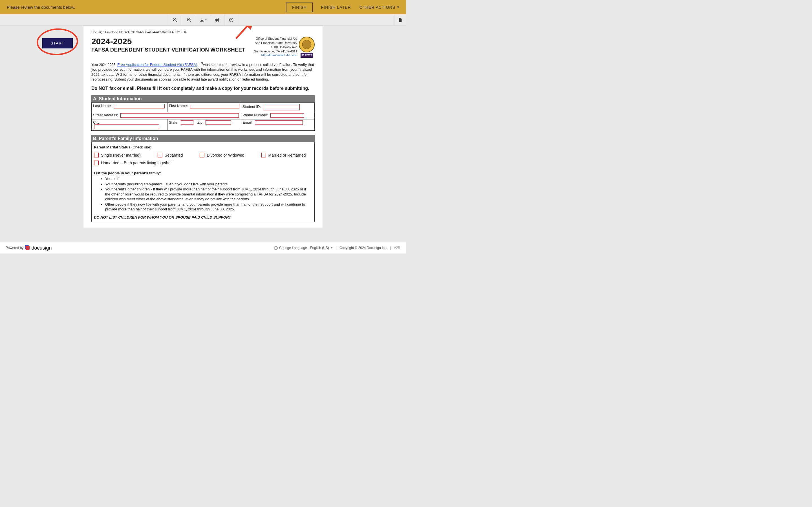  Describe the element at coordinates (203, 138) in the screenshot. I see `section-b-header: B. Parent's Family Information` at that location.